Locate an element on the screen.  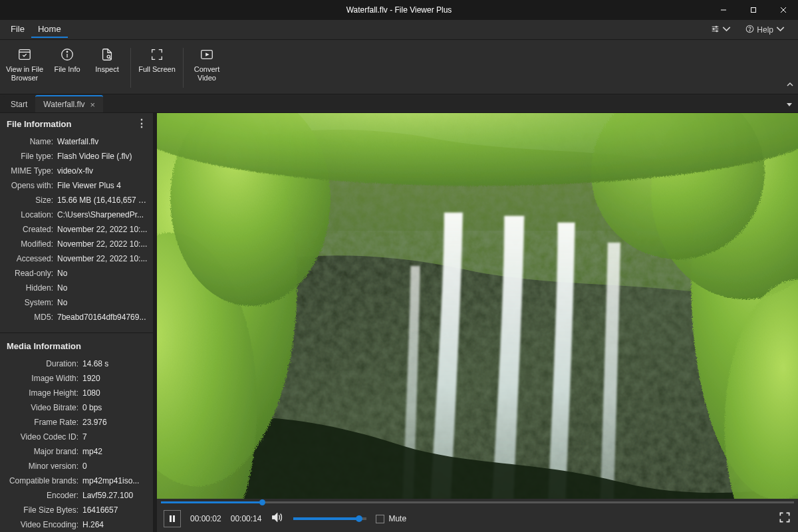
total-time: 00:00:14 is located at coordinates (246, 519).